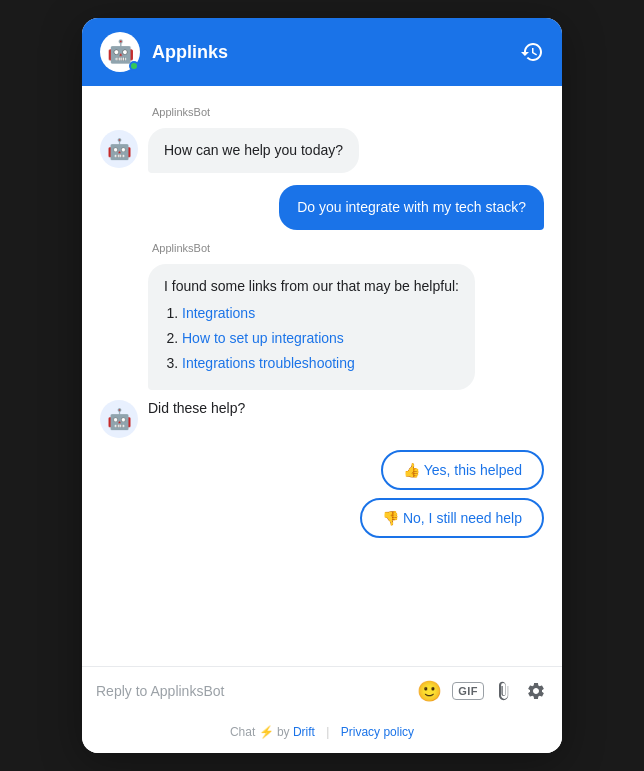  I want to click on chat-header: 🤖 Applinks, so click(322, 52).